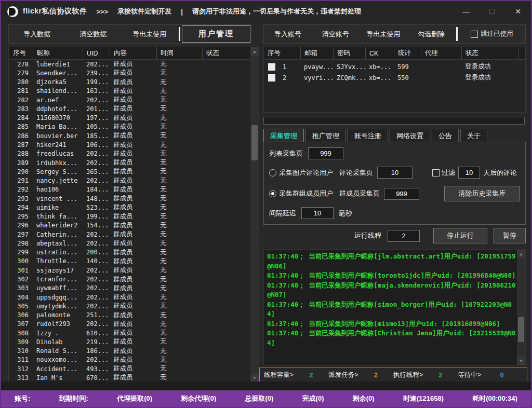  What do you see at coordinates (436, 173) in the screenshot?
I see `filter-checkbox` at bounding box center [436, 173].